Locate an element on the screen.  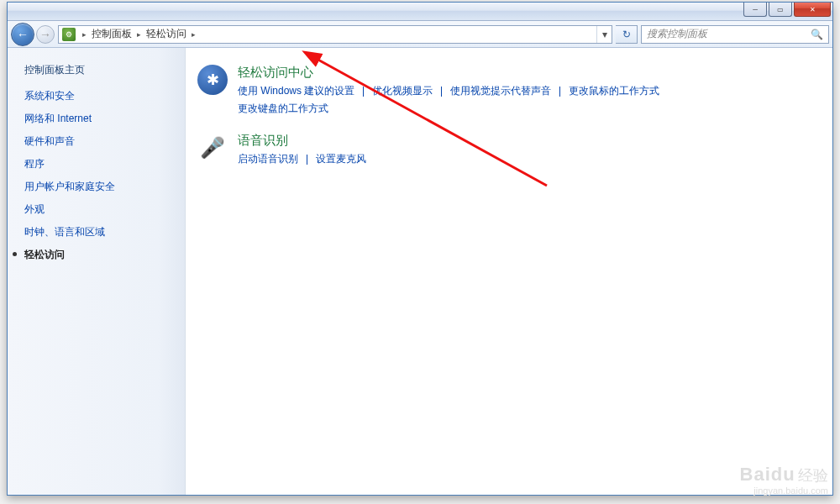
watermark-brand: Baidu is located at coordinates (768, 474).